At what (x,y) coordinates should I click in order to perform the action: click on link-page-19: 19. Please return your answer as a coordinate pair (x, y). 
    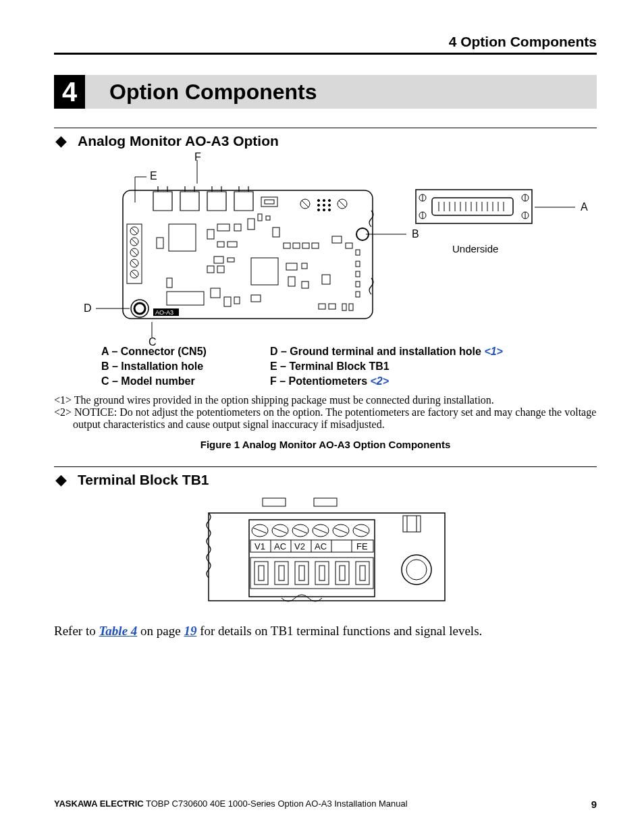
    Looking at the image, I should click on (190, 630).